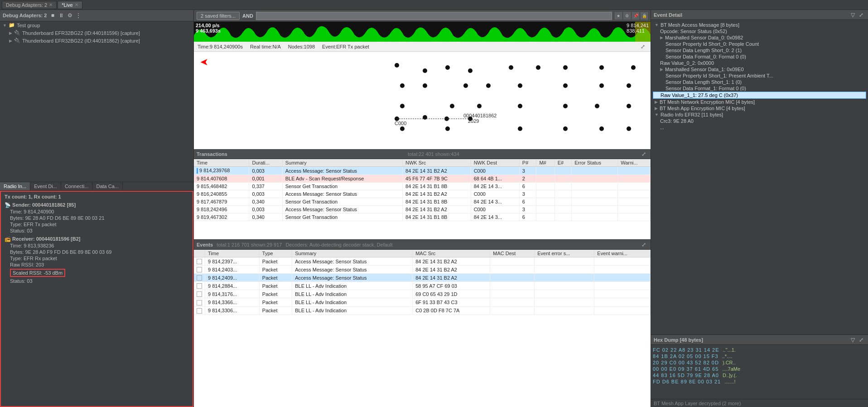 Image resolution: width=868 pixels, height=407 pixels. Describe the element at coordinates (853, 340) in the screenshot. I see `hex-collapse-btn: ▽` at that location.